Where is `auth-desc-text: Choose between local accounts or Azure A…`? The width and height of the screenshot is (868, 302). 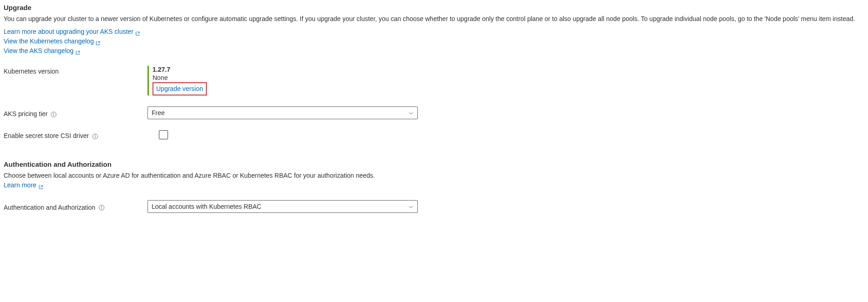 auth-desc-text: Choose between local accounts or Azure A… is located at coordinates (189, 175).